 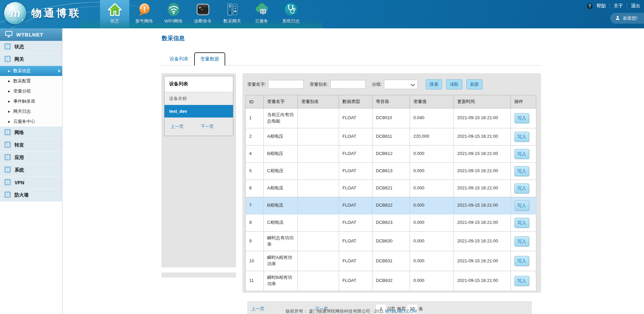 What do you see at coordinates (636, 6) in the screenshot?
I see `logout-link: 退出` at bounding box center [636, 6].